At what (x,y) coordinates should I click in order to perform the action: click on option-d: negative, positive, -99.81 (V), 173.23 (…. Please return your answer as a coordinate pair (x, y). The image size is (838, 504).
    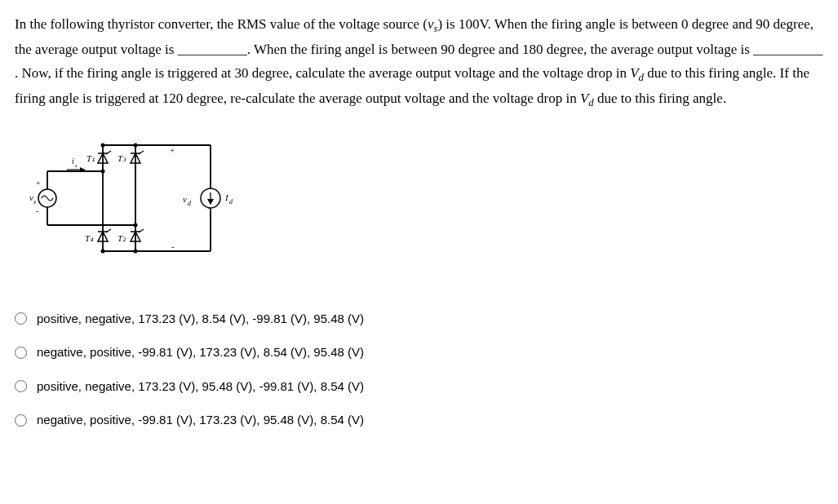
    Looking at the image, I should click on (419, 420).